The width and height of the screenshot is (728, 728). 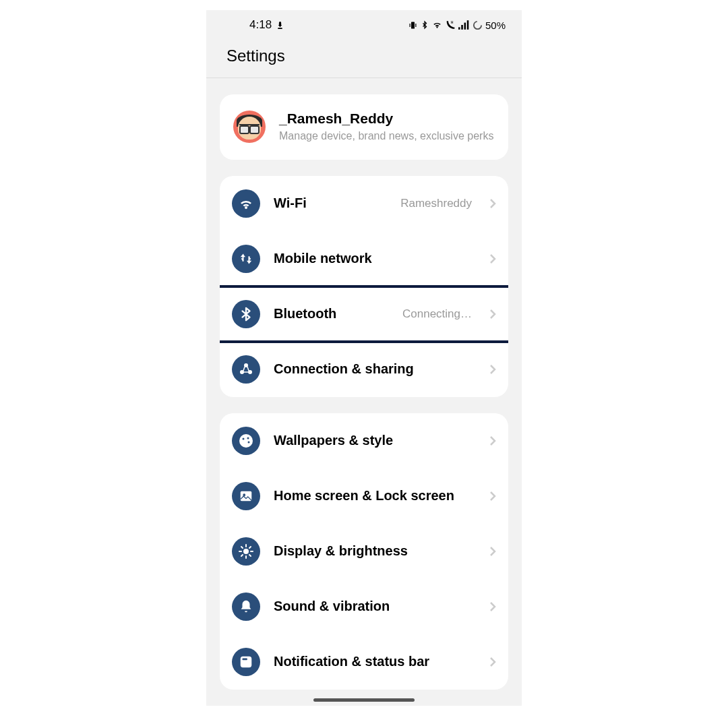 What do you see at coordinates (246, 369) in the screenshot?
I see `connection-icon` at bounding box center [246, 369].